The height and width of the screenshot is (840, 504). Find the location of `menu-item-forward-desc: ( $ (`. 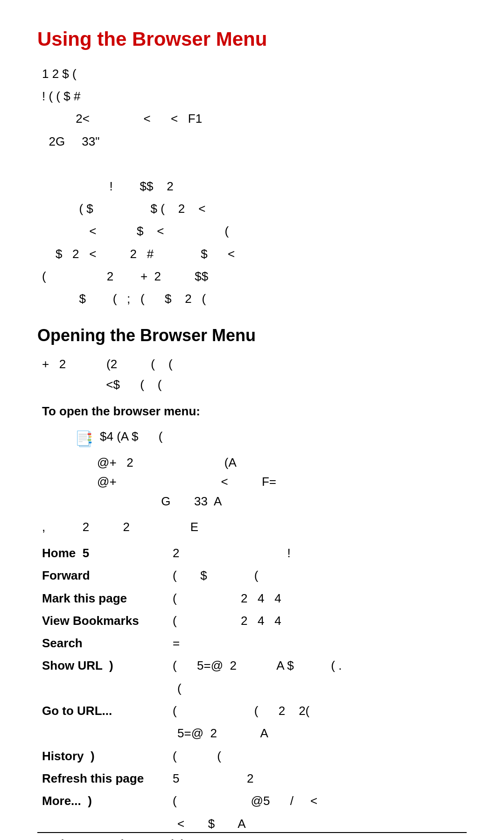

menu-item-forward-desc: ( $ ( is located at coordinates (320, 575).